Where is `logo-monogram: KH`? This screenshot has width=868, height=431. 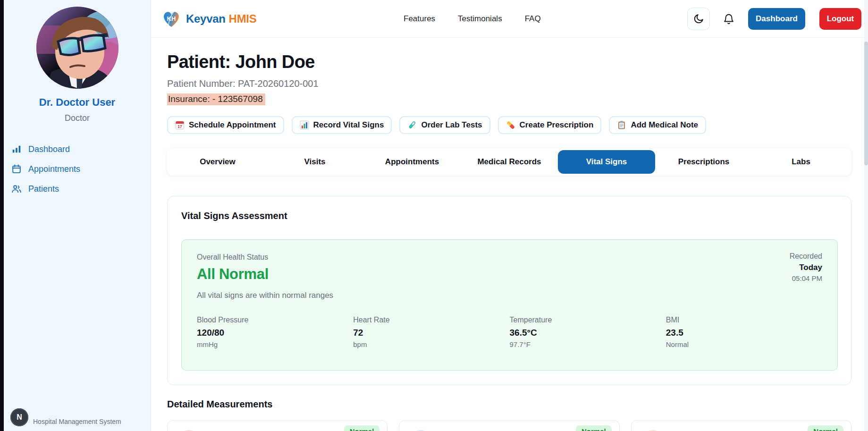
logo-monogram: KH is located at coordinates (172, 19).